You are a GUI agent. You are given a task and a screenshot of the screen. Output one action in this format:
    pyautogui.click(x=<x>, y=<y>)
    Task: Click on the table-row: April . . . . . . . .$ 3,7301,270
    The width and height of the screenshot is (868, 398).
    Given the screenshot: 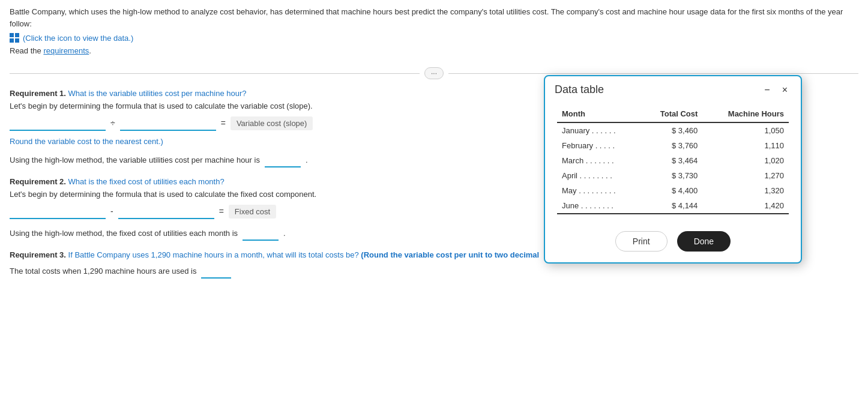 What is the action you would take?
    pyautogui.click(x=673, y=175)
    